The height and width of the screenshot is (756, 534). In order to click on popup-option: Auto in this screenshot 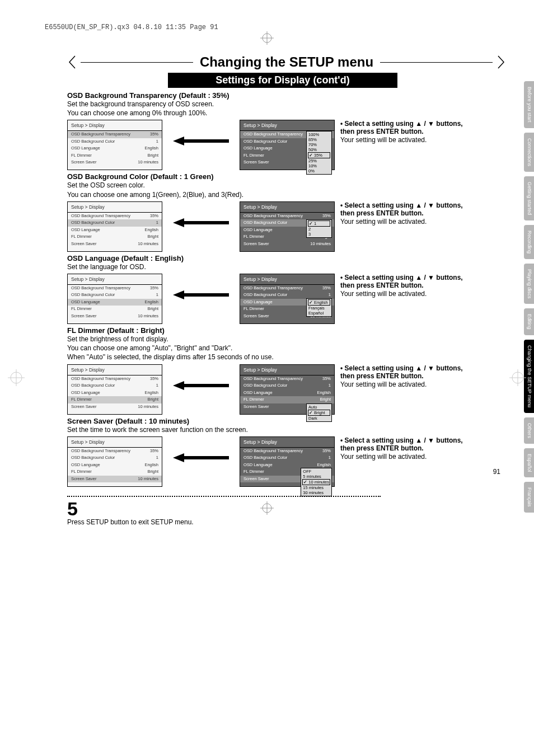, I will do `click(319, 407)`.